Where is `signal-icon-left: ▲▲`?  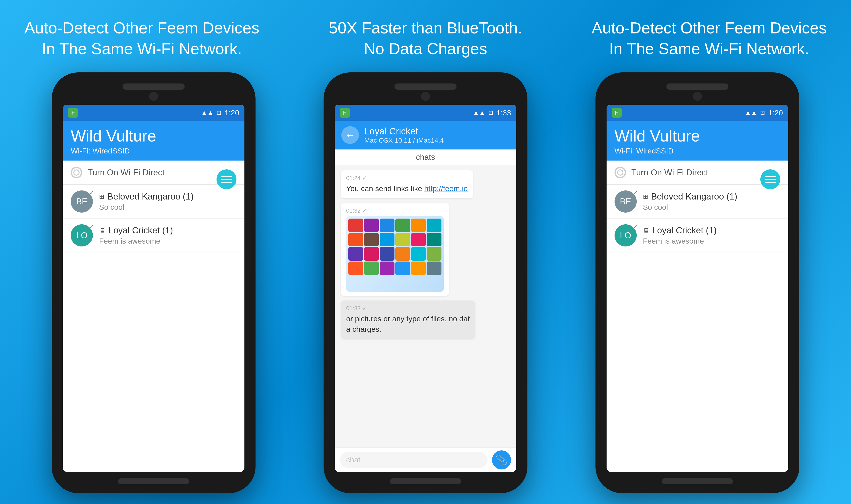 signal-icon-left: ▲▲ is located at coordinates (207, 113).